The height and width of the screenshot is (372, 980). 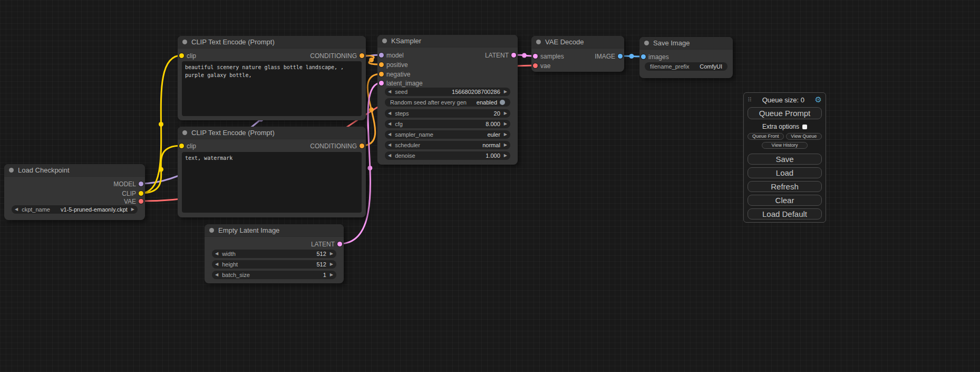 I want to click on slot-label: samples, so click(x=552, y=56).